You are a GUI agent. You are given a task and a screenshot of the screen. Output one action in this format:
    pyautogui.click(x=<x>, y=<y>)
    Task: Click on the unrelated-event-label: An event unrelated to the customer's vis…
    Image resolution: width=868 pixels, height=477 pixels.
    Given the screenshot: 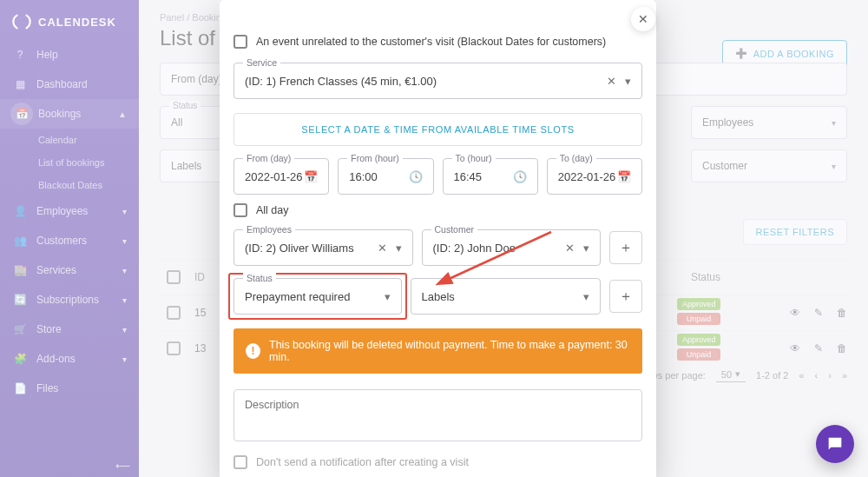 What is the action you would take?
    pyautogui.click(x=431, y=42)
    